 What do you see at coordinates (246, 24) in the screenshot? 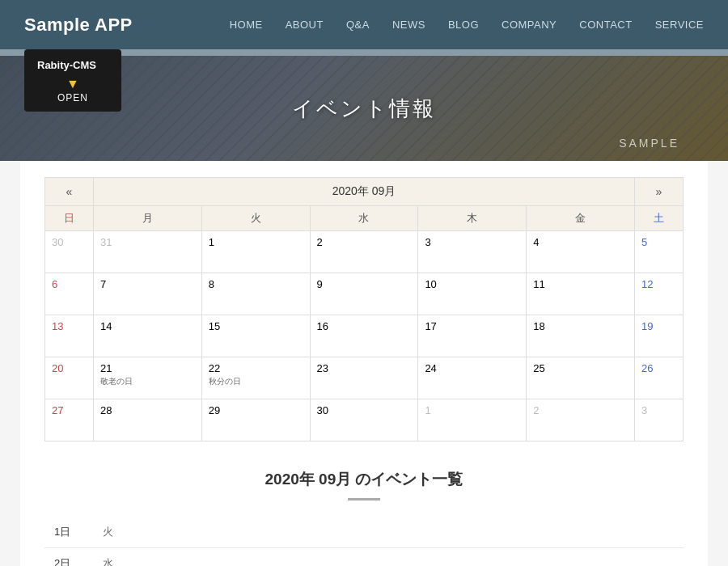
I see `nav-home: HOME` at bounding box center [246, 24].